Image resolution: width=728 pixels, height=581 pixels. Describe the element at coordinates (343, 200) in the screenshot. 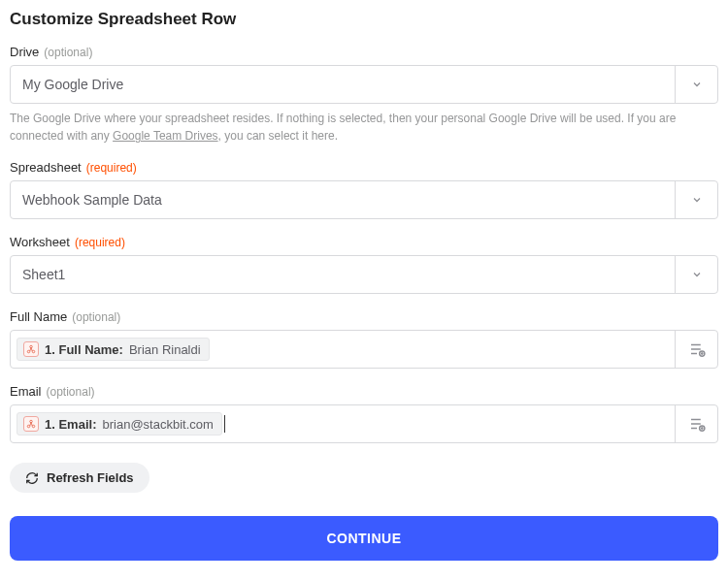

I see `select-spreadsheet-value: Webhook Sample Data` at that location.